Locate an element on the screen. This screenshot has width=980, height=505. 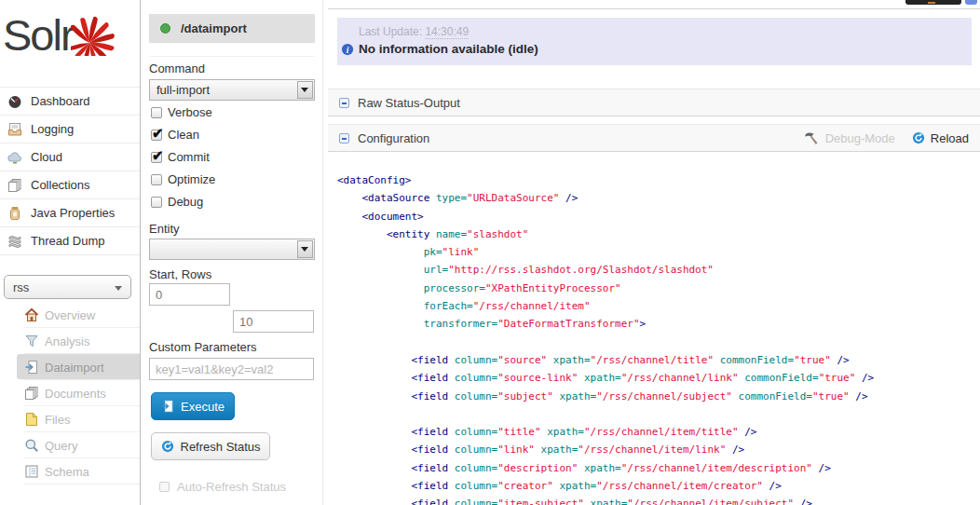
xml-config-line: <field column="description" xpath="/rss/… is located at coordinates (606, 468).